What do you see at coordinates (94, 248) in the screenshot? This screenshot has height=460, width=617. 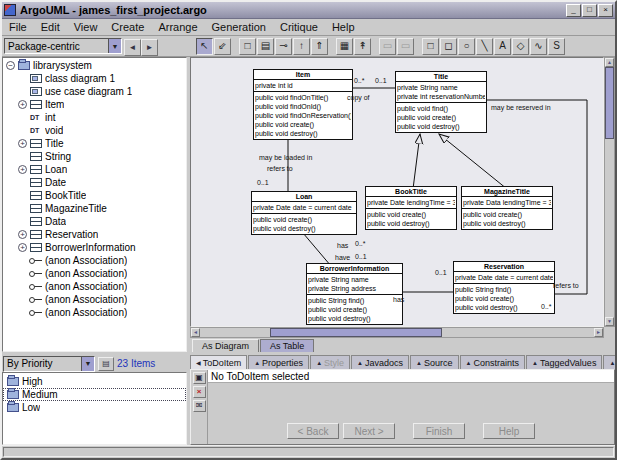 I see `tree-item-borrowerinformation: +BorrowerInformation` at bounding box center [94, 248].